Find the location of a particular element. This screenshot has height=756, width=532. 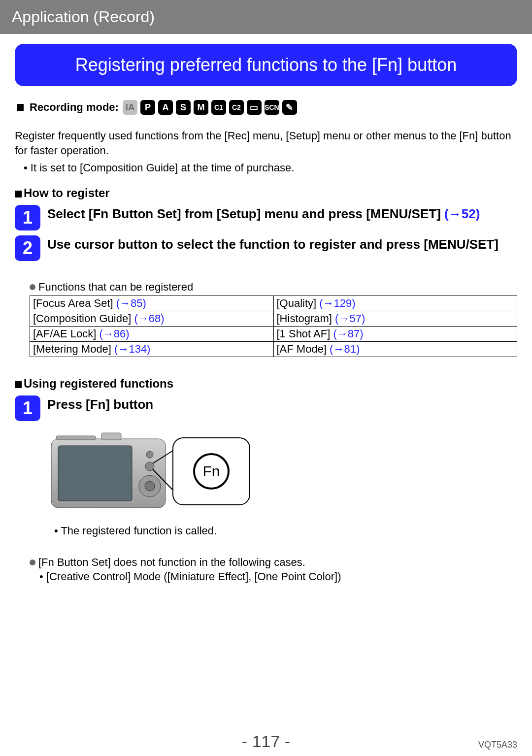

page-link: (→57) is located at coordinates (350, 318).